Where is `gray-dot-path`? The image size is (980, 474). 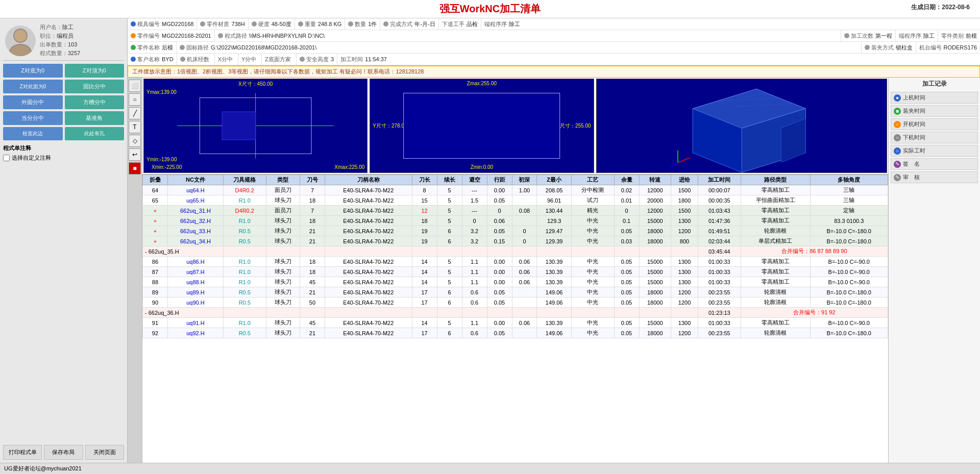 gray-dot-path is located at coordinates (220, 36).